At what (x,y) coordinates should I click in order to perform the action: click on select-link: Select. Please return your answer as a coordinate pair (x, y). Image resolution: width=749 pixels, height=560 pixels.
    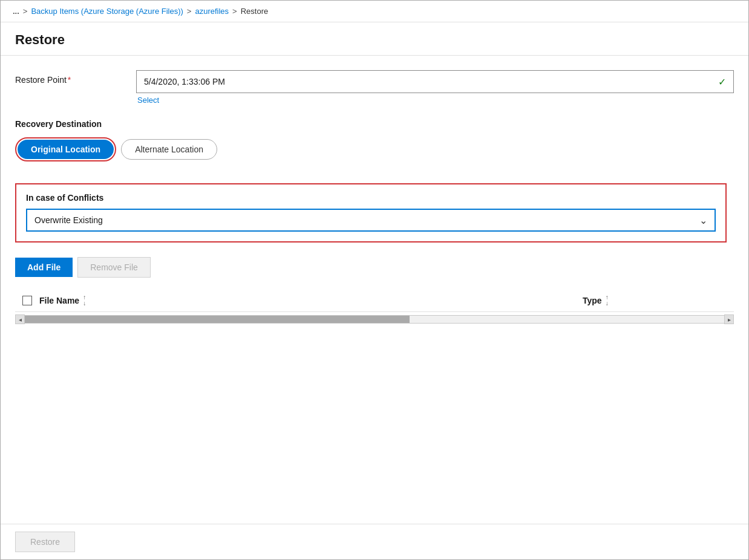
    Looking at the image, I should click on (435, 100).